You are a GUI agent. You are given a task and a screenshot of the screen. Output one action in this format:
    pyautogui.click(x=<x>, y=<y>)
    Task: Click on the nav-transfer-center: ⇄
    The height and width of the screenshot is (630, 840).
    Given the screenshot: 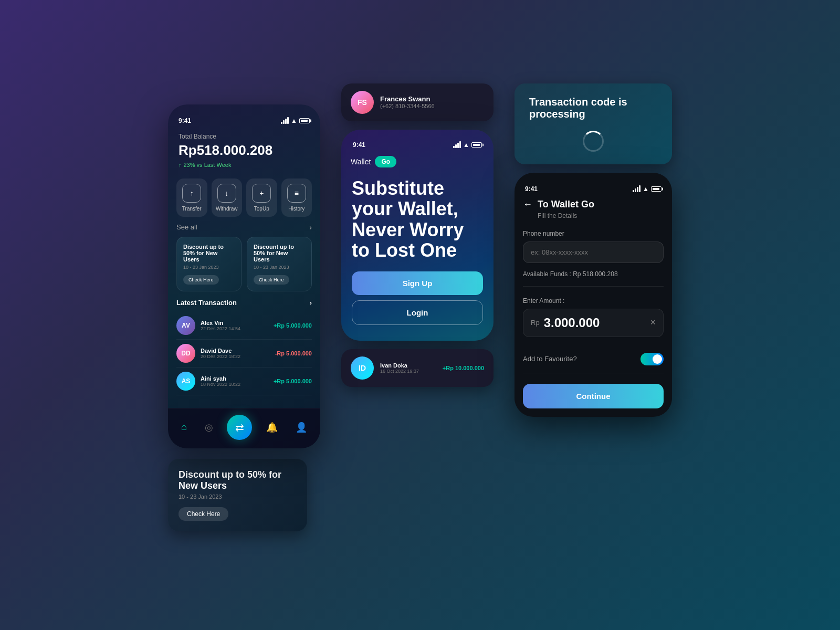 What is the action you would take?
    pyautogui.click(x=239, y=427)
    